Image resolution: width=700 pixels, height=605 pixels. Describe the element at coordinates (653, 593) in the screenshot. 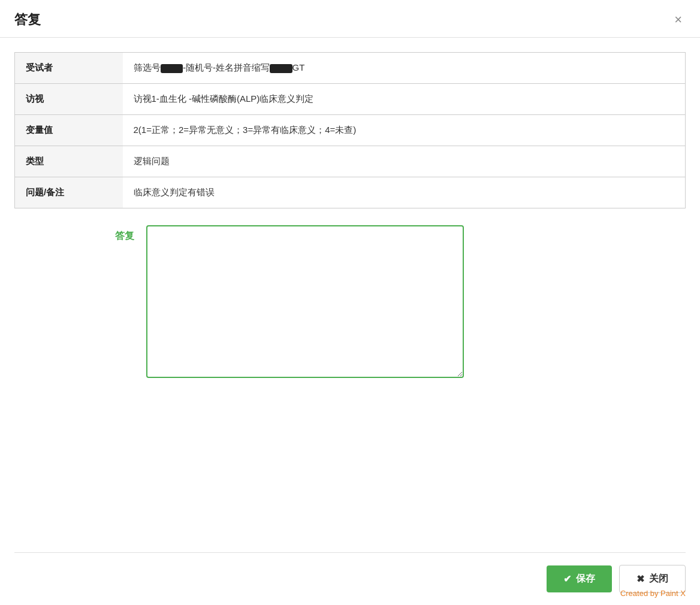

I see `credit-text: Created by Paint X` at that location.